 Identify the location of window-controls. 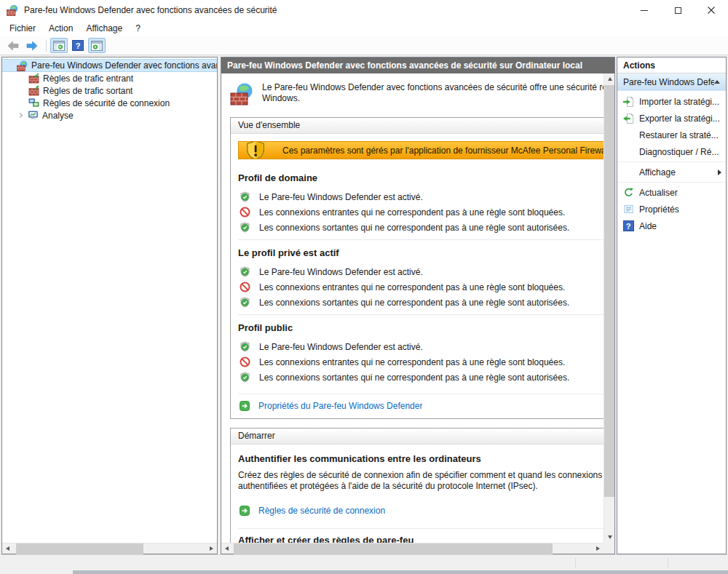
(678, 10).